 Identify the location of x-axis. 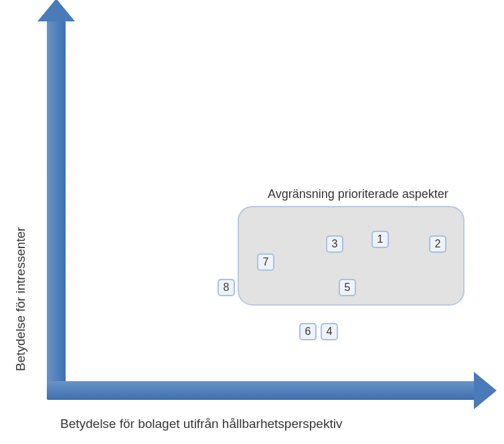
(261, 391).